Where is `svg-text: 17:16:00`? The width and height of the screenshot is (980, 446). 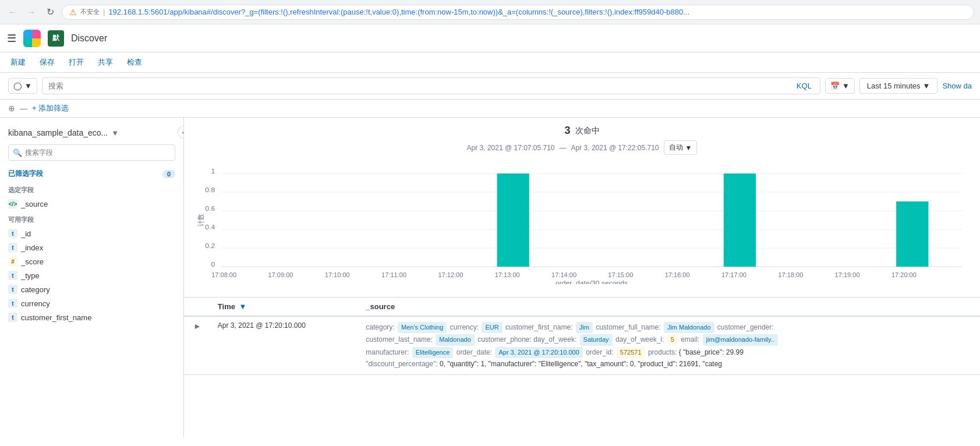 svg-text: 17:16:00 is located at coordinates (678, 275).